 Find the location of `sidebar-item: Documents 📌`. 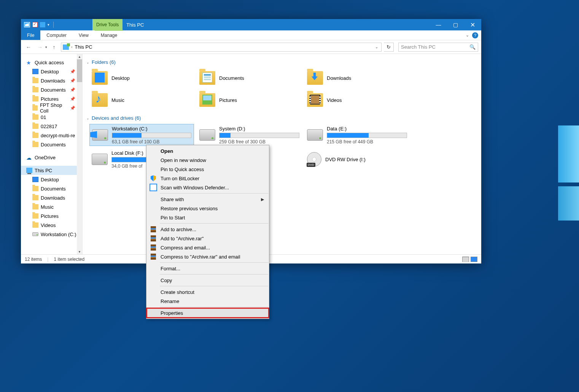

sidebar-item: Documents 📌 is located at coordinates (52, 90).